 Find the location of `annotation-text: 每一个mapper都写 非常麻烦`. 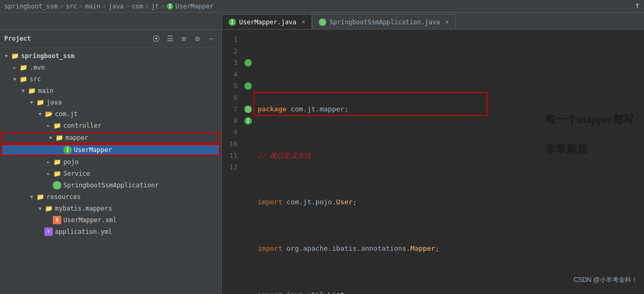

annotation-text: 每一个mapper都写 非常麻烦 is located at coordinates (576, 134).